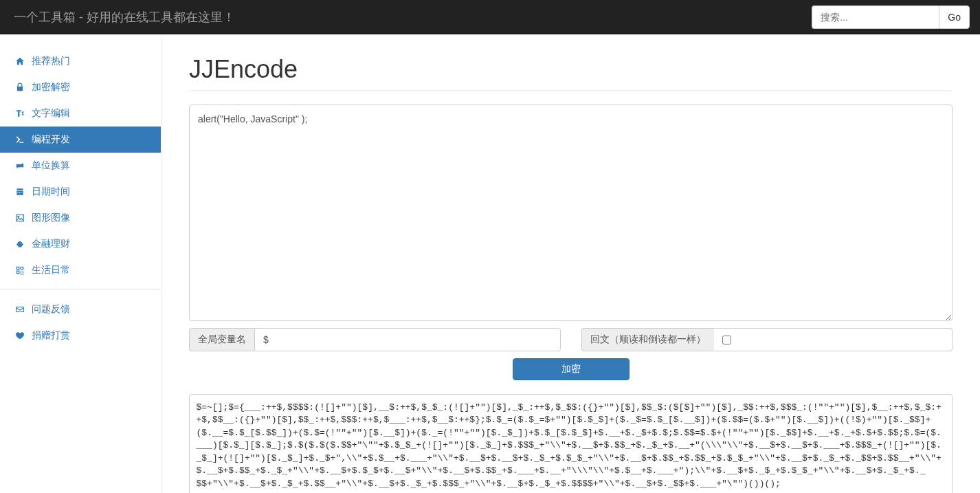  I want to click on sidebar-item-label: 推荐热门, so click(51, 61).